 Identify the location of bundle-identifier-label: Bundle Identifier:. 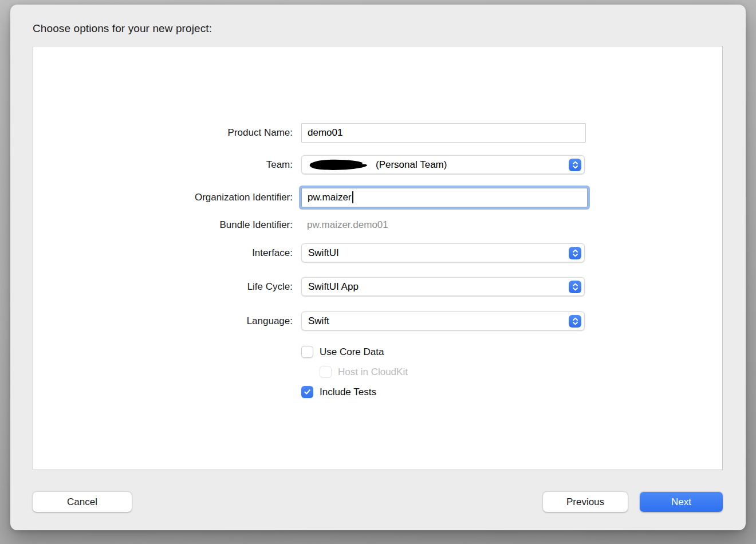
(163, 225).